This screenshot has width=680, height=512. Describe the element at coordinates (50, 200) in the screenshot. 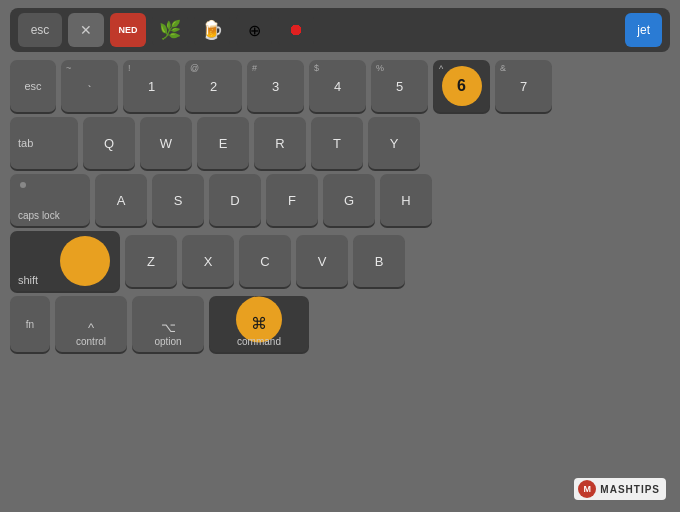

I see `key-capslock: caps lock` at that location.